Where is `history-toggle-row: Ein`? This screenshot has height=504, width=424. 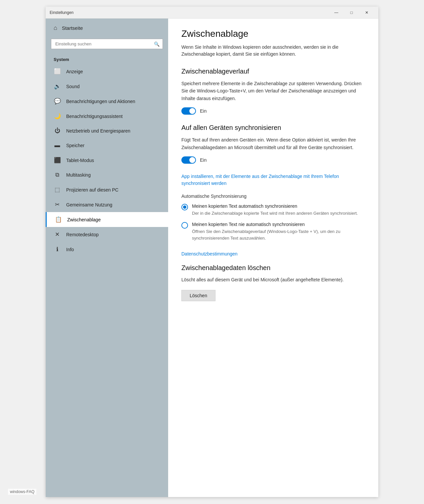 history-toggle-row: Ein is located at coordinates (273, 111).